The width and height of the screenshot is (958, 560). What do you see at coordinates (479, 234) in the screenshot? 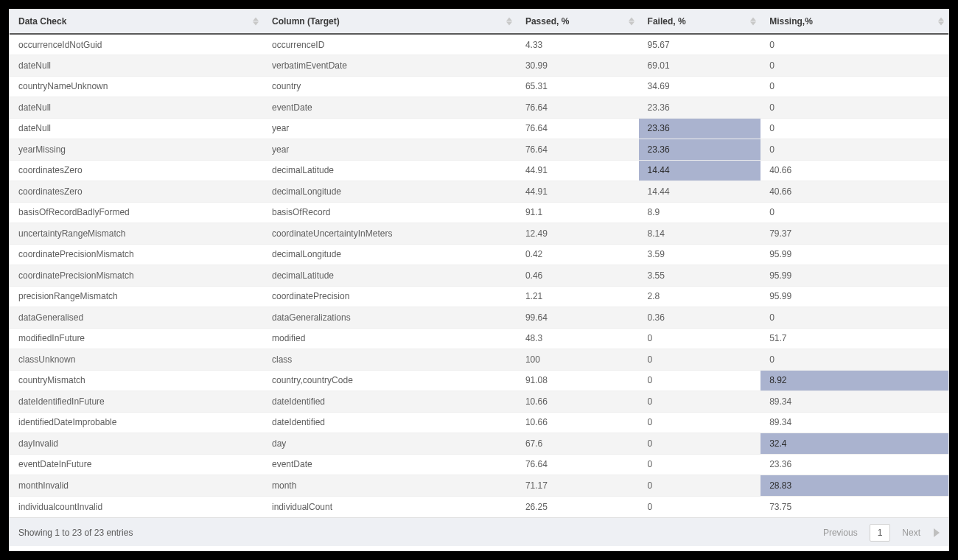
I see `table-row: uncertaintyRangeMismatchcoordinateUncert…` at bounding box center [479, 234].